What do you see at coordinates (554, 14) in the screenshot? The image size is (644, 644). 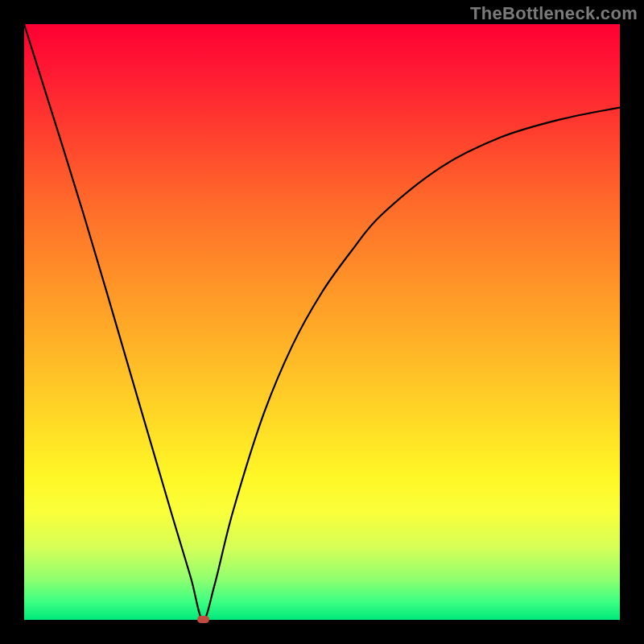 I see `watermark-text: TheBottleneck.com` at bounding box center [554, 14].